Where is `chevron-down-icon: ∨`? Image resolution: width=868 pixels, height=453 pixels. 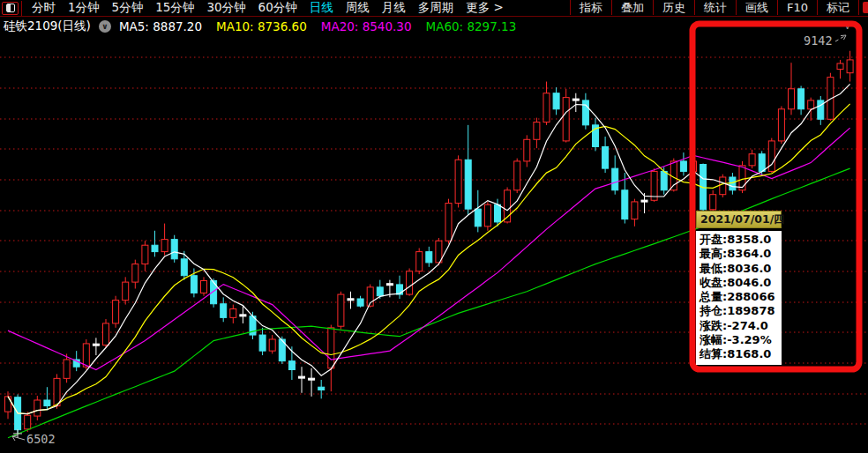 chevron-down-icon: ∨ is located at coordinates (105, 26).